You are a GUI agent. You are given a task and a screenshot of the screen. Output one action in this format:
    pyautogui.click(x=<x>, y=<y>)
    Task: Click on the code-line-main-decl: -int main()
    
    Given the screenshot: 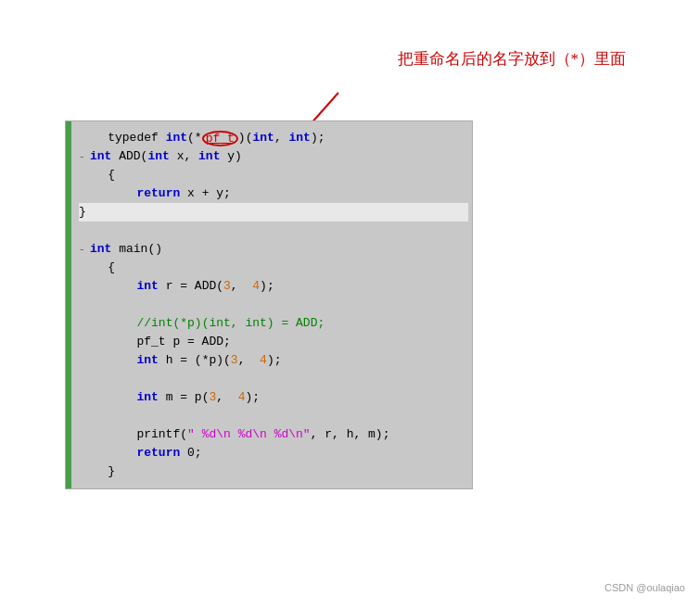 What is the action you would take?
    pyautogui.click(x=274, y=249)
    